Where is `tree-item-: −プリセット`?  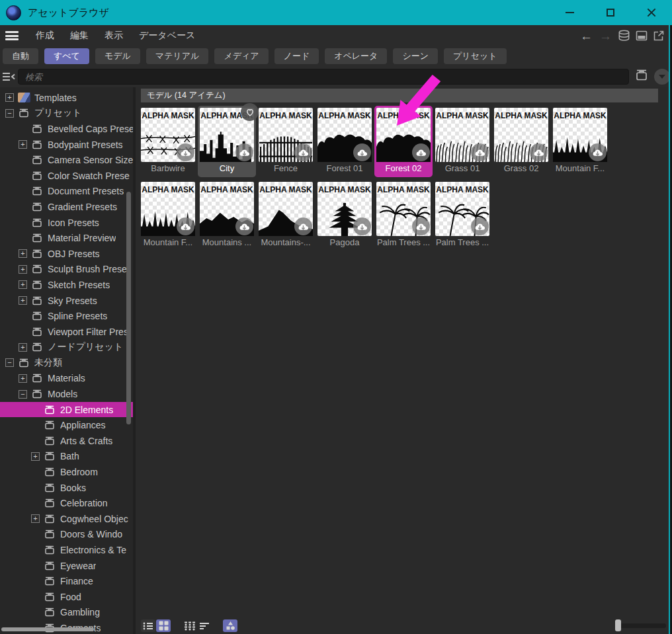 tree-item-: −プリセット is located at coordinates (66, 114).